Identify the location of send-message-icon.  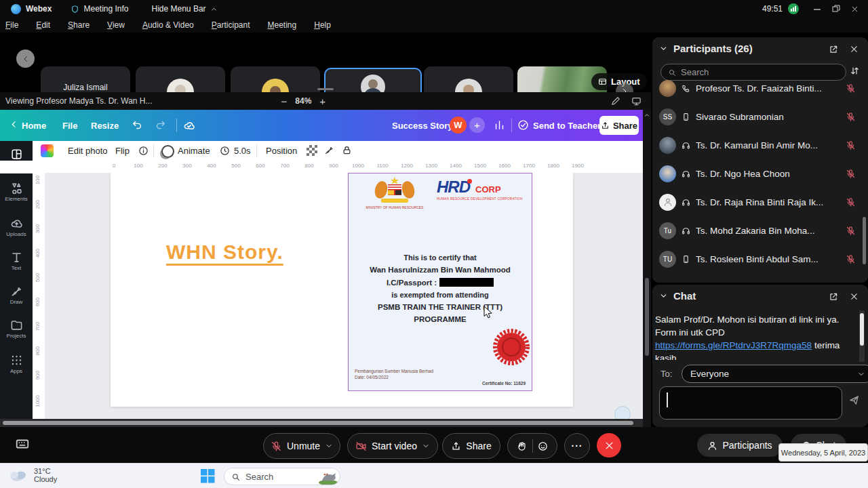
(854, 400).